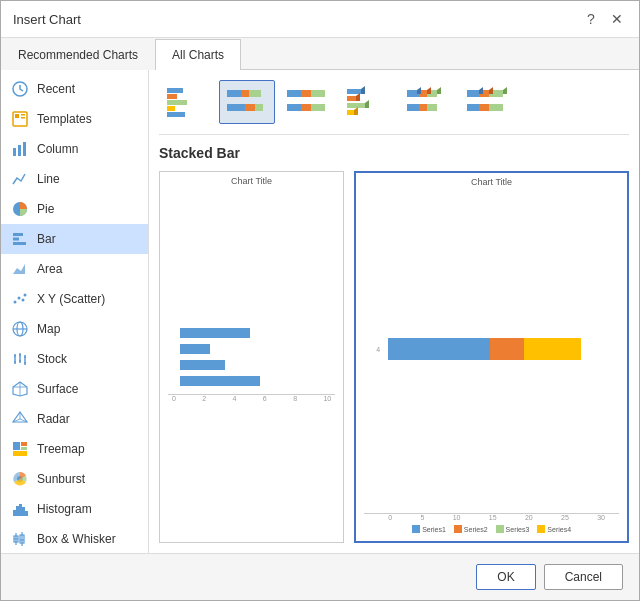  I want to click on sidebar-item-treemap: Treemap, so click(74, 449).